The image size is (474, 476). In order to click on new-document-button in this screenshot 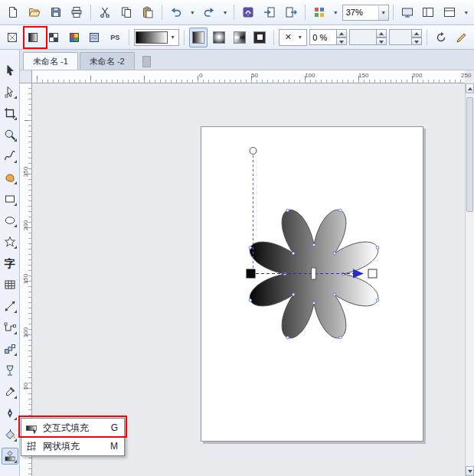, I will do `click(13, 12)`.